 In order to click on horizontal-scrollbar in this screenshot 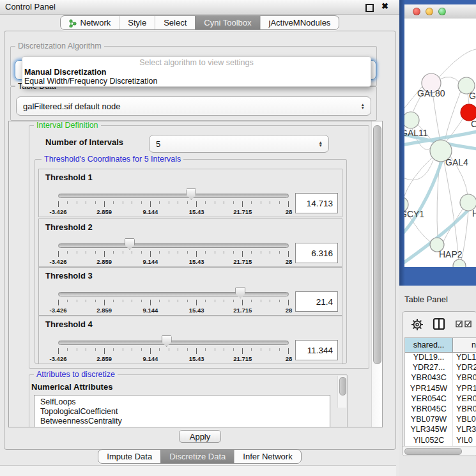, I will do `click(440, 451)`.